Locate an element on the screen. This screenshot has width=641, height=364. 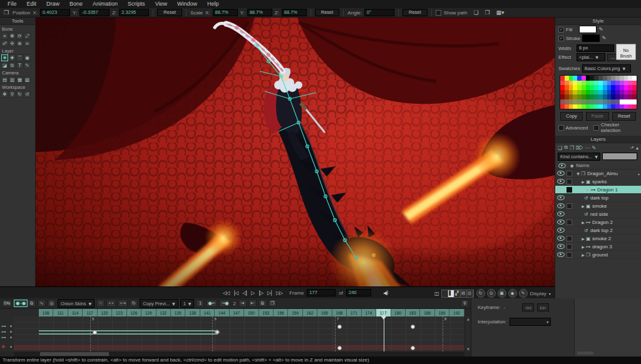
bone-strength-tool-icon: ✣ is located at coordinates (13, 44).